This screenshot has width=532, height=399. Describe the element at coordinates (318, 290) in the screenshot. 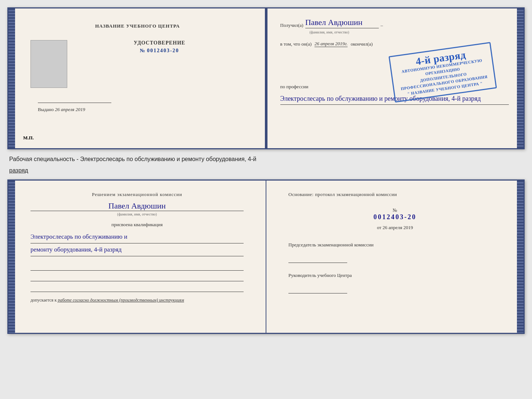

I see `rukovoditel-signature-line` at that location.